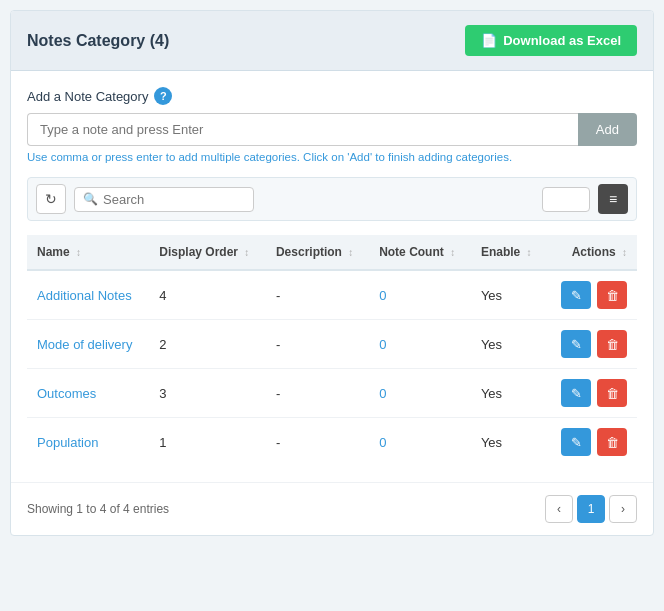 The image size is (664, 611). What do you see at coordinates (88, 344) in the screenshot?
I see `cell-name: Mode of delivery` at bounding box center [88, 344].